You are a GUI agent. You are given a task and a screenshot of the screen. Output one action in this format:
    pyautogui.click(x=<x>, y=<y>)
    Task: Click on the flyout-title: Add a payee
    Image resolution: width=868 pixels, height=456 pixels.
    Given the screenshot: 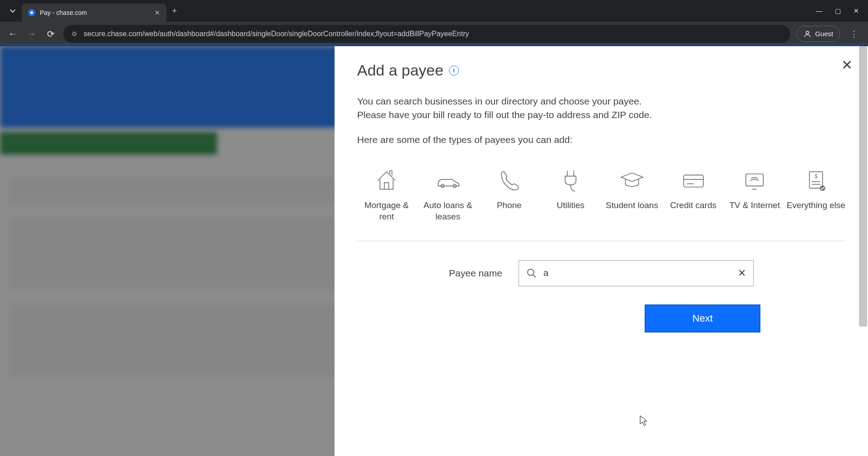 What is the action you would take?
    pyautogui.click(x=401, y=71)
    